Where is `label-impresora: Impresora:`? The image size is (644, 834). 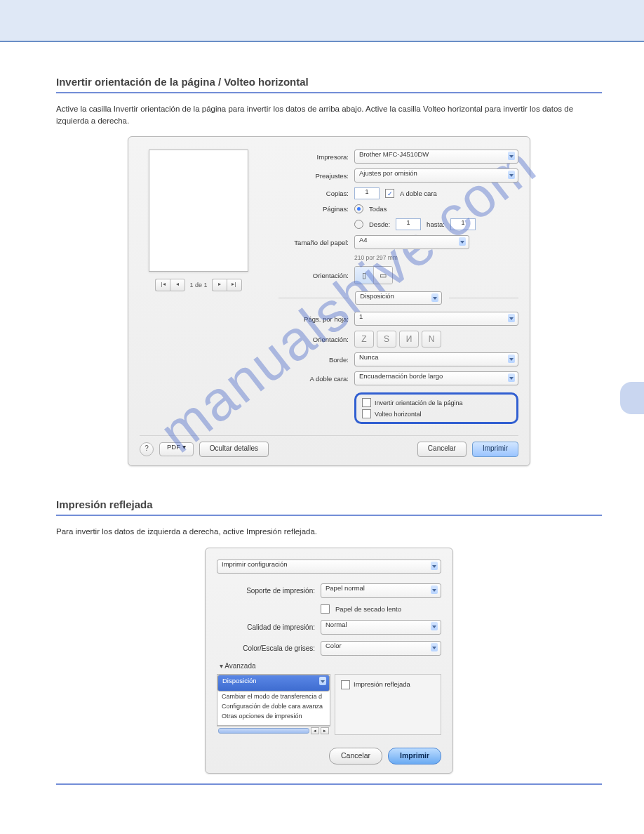 label-impresora: Impresora: is located at coordinates (309, 157).